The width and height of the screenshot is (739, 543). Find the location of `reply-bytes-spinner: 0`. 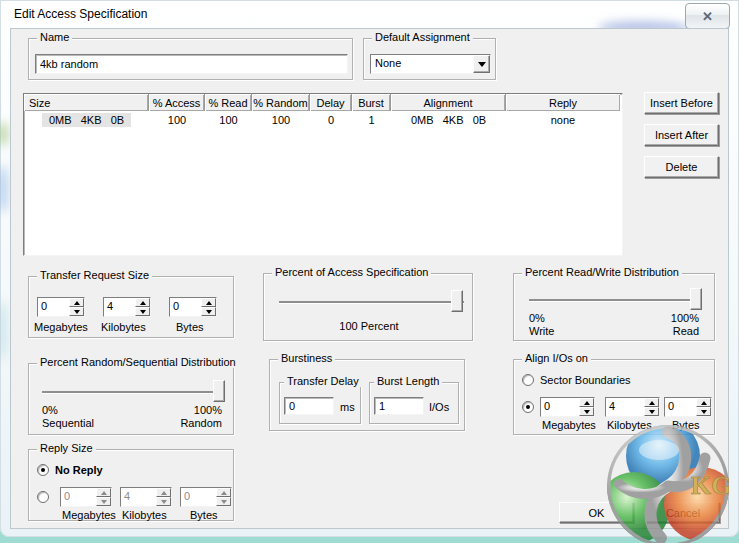

reply-bytes-spinner: 0 is located at coordinates (206, 497).